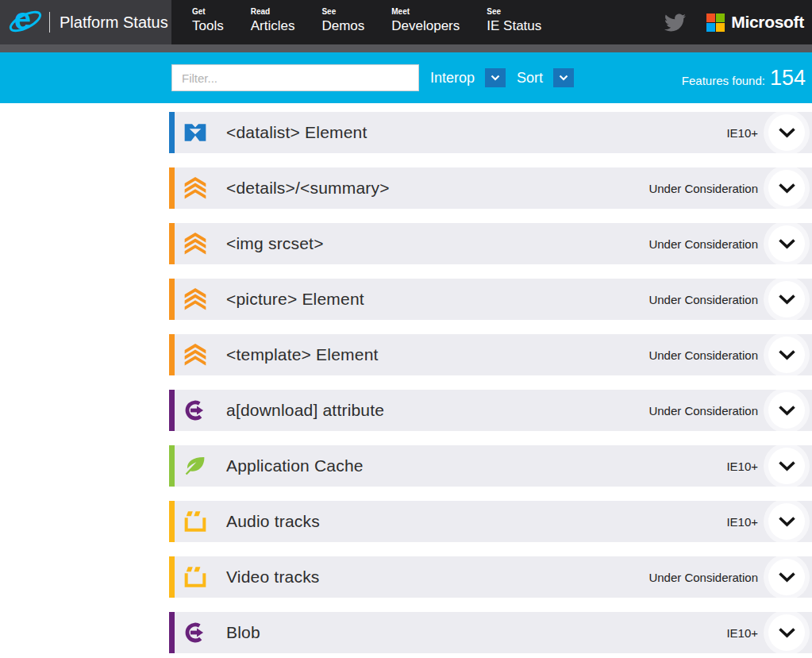  What do you see at coordinates (452, 78) in the screenshot?
I see `interop-label: Interop` at bounding box center [452, 78].